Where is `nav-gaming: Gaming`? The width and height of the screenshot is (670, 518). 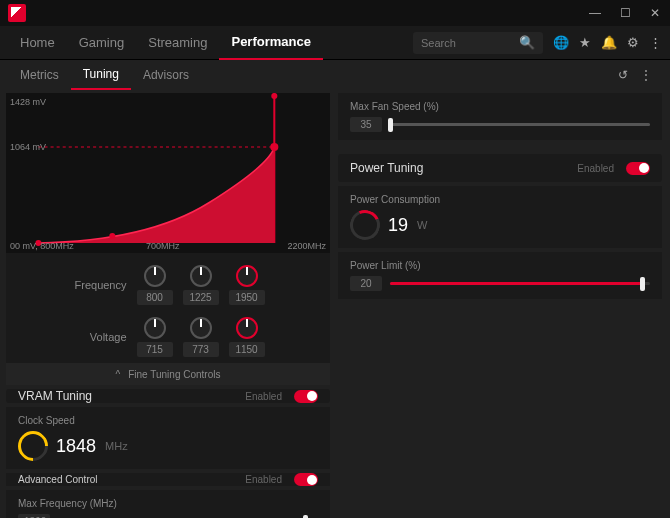 nav-gaming: Gaming is located at coordinates (102, 43).